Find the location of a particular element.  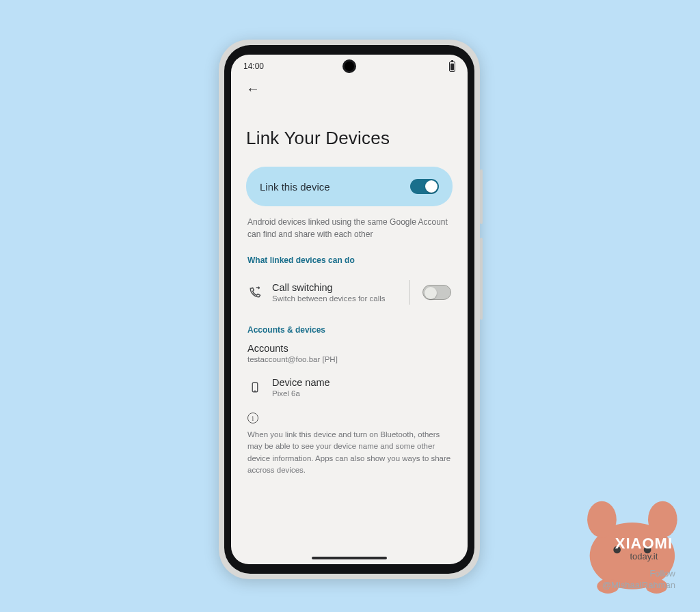

status-time: 14:00 is located at coordinates (254, 66).